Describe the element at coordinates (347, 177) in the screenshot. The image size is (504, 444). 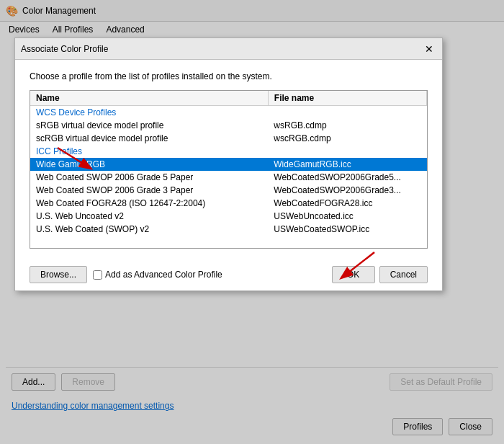
I see `profile-filename-cell: WebCoatedSWOP2006Grade5...` at that location.